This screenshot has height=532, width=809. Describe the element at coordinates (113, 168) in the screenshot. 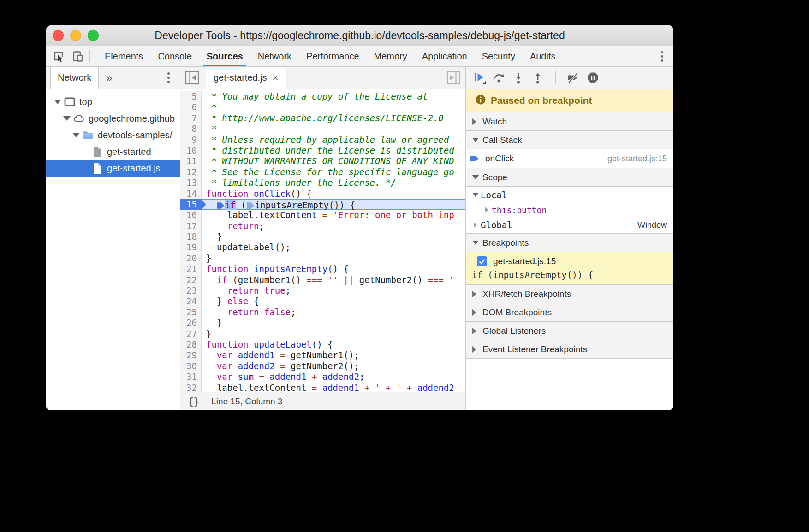

I see `tree-item-get-started-js: get-started.js` at that location.